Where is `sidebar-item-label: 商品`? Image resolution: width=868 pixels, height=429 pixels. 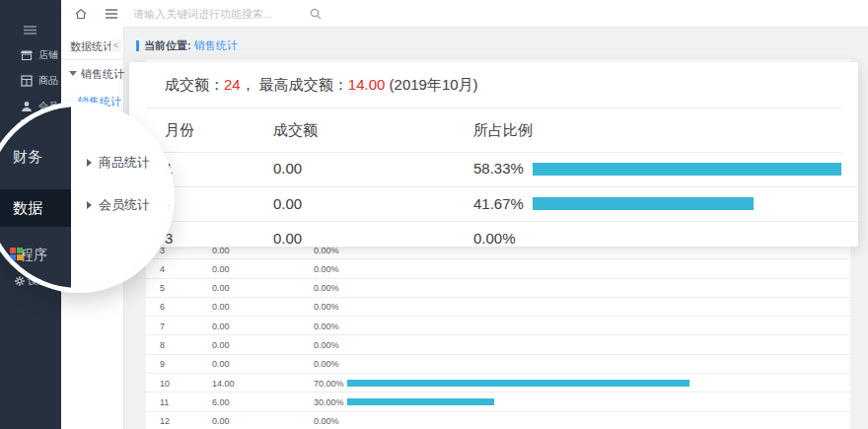 sidebar-item-label: 商品 is located at coordinates (48, 81).